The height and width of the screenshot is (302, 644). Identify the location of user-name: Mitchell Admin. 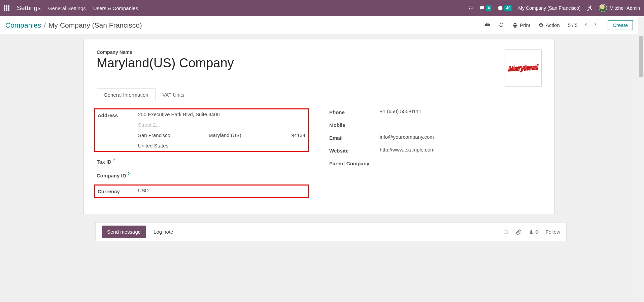
(625, 8).